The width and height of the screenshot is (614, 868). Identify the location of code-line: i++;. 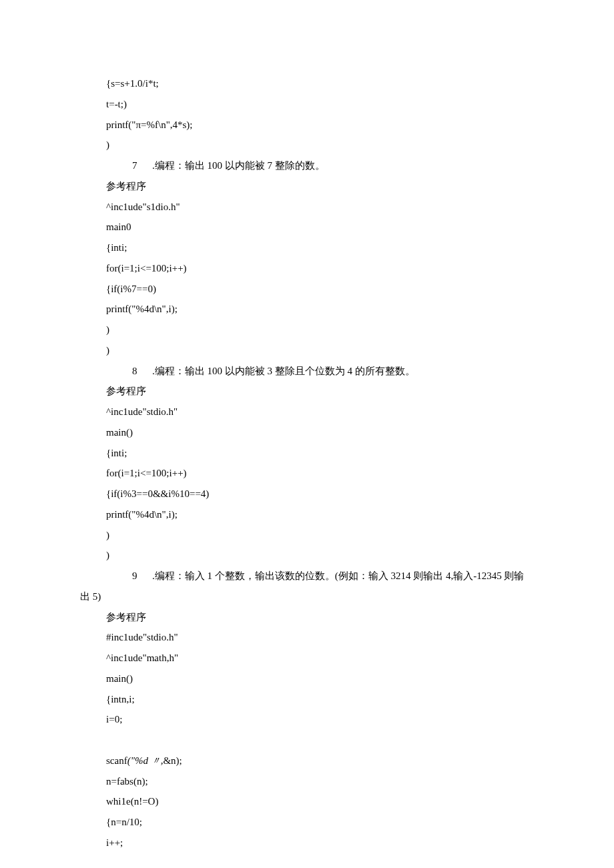
(307, 843).